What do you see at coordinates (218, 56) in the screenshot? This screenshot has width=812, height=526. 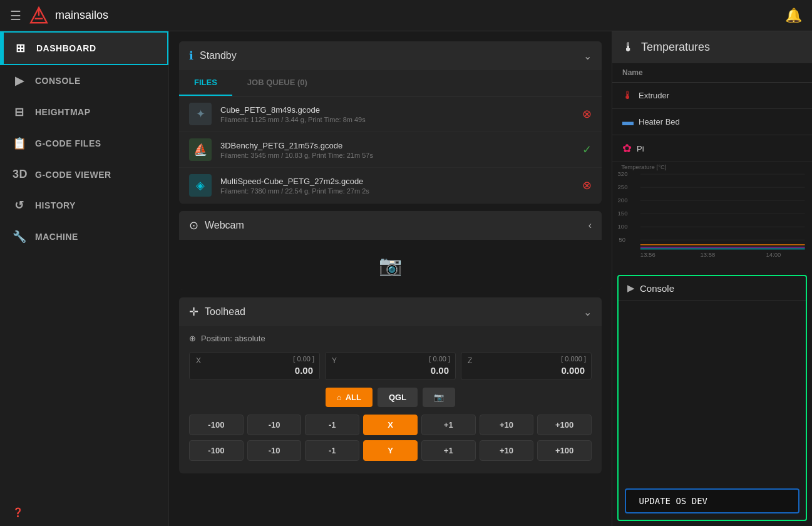 I see `standby-title: Standby` at bounding box center [218, 56].